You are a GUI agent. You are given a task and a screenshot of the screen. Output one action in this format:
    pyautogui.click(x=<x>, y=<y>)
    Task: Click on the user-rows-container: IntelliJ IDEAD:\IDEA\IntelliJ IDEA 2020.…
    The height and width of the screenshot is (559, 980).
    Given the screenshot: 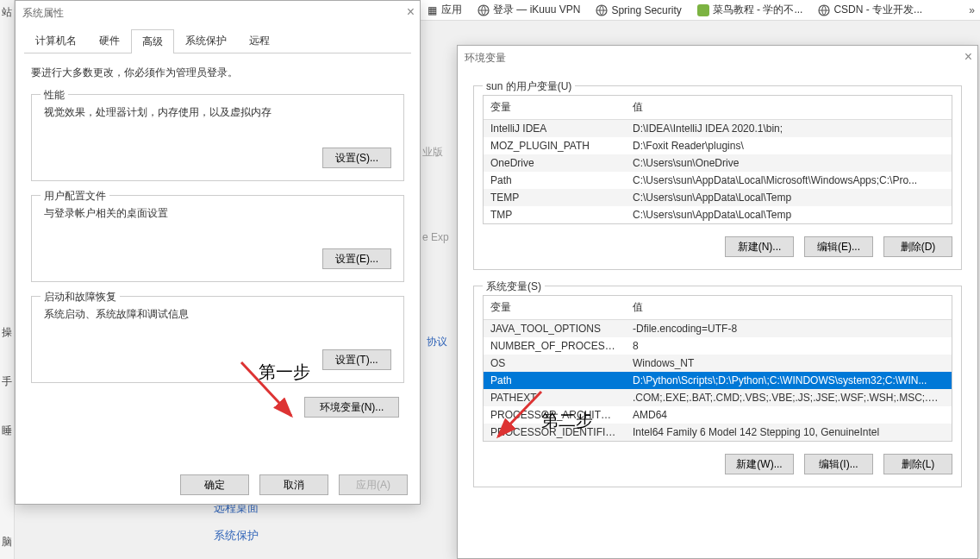 What is the action you would take?
    pyautogui.click(x=717, y=172)
    